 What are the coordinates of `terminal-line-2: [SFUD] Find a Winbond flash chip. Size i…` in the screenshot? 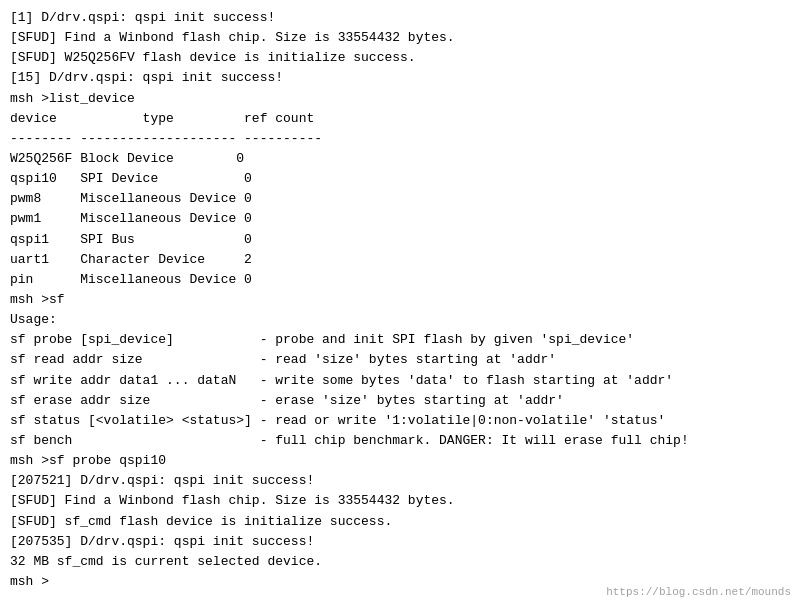 It's located at (400, 38).